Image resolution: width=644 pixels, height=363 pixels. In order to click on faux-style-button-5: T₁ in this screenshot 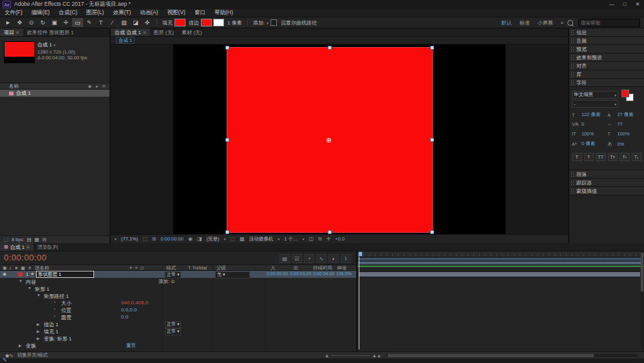, I will do `click(637, 157)`.